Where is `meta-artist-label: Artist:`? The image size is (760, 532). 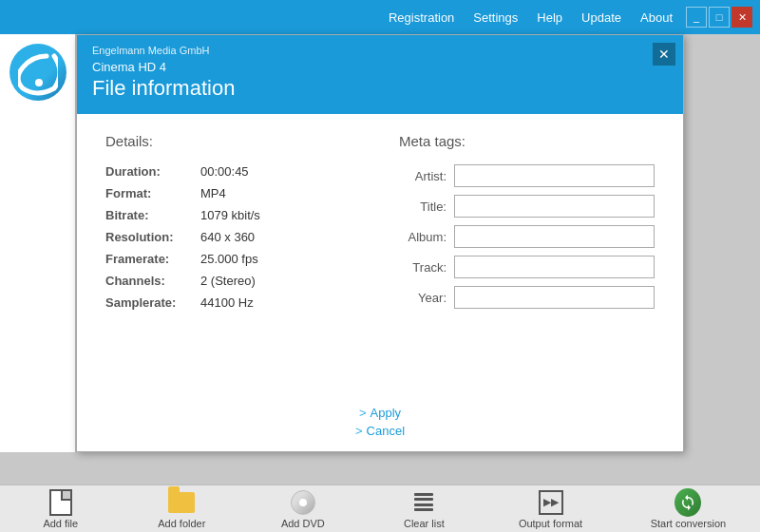 meta-artist-label: Artist: is located at coordinates (423, 177).